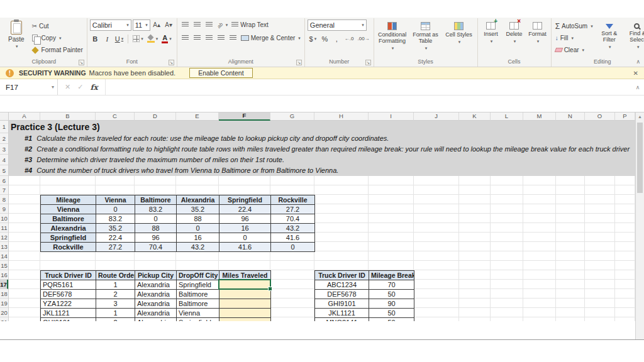 The height and width of the screenshot is (362, 644). I want to click on font-name-select: Calibri, so click(111, 25).